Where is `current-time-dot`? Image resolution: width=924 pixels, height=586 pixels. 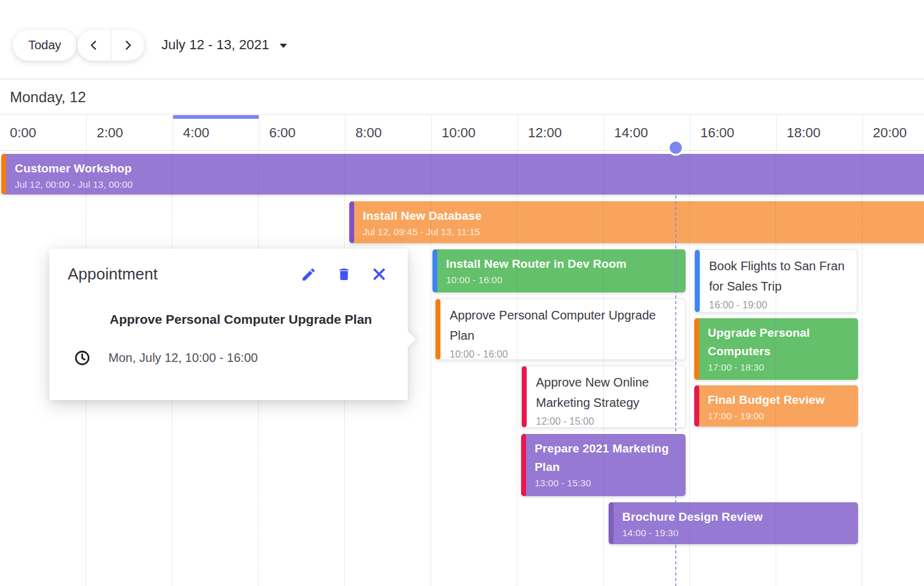
current-time-dot is located at coordinates (676, 148).